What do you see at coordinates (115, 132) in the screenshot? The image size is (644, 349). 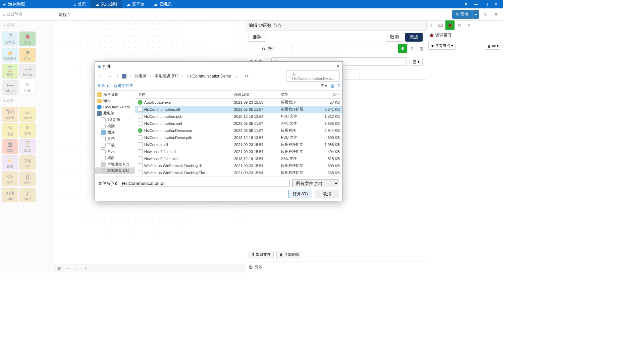 I see `tree-item: 图片` at bounding box center [115, 132].